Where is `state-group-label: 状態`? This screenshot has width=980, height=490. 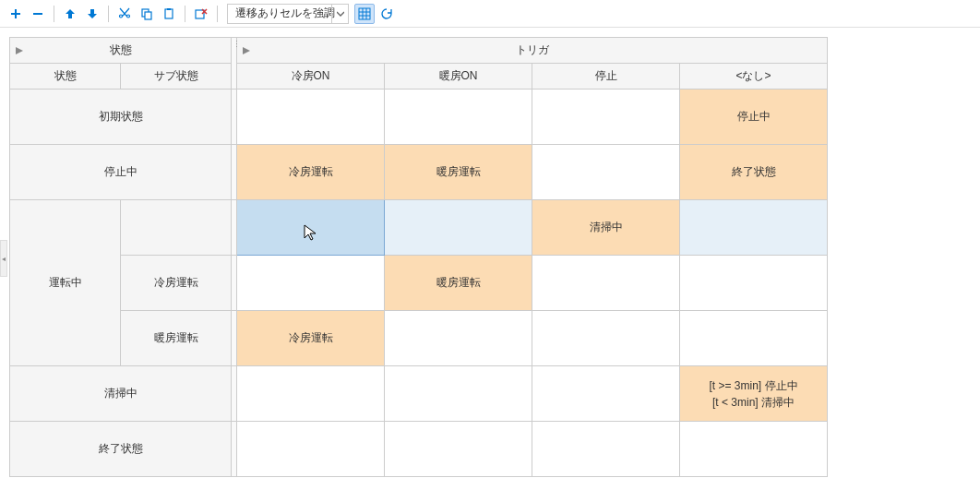
state-group-label: 状態 is located at coordinates (121, 50).